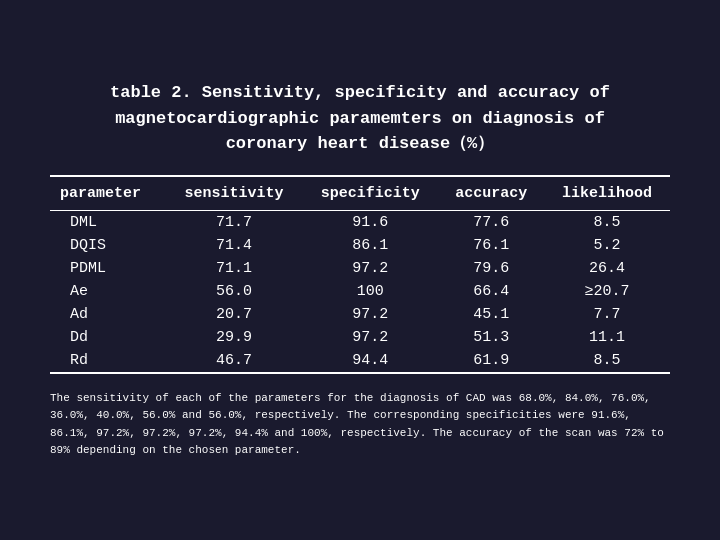 The width and height of the screenshot is (720, 540). What do you see at coordinates (490, 268) in the screenshot?
I see `table-cell: 79.6` at bounding box center [490, 268].